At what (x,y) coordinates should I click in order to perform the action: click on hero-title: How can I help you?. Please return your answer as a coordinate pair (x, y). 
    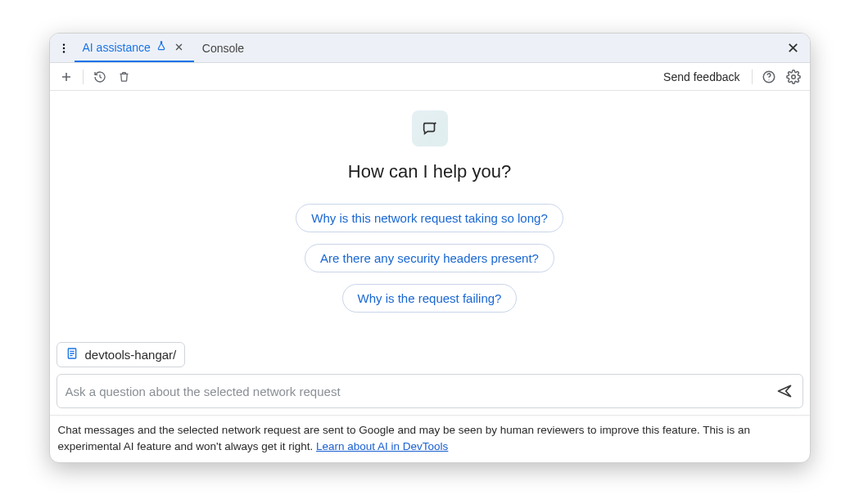
    Looking at the image, I should click on (429, 172).